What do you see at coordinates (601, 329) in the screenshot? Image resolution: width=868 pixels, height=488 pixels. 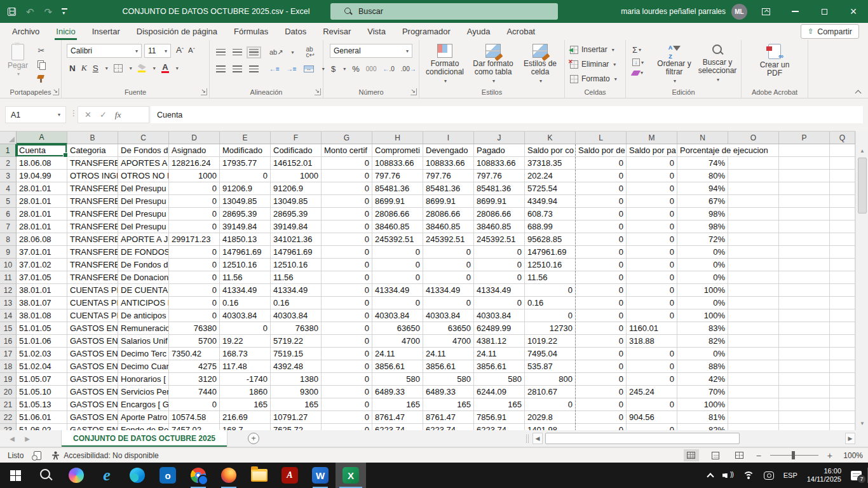 I see `cell-L15: 0` at bounding box center [601, 329].